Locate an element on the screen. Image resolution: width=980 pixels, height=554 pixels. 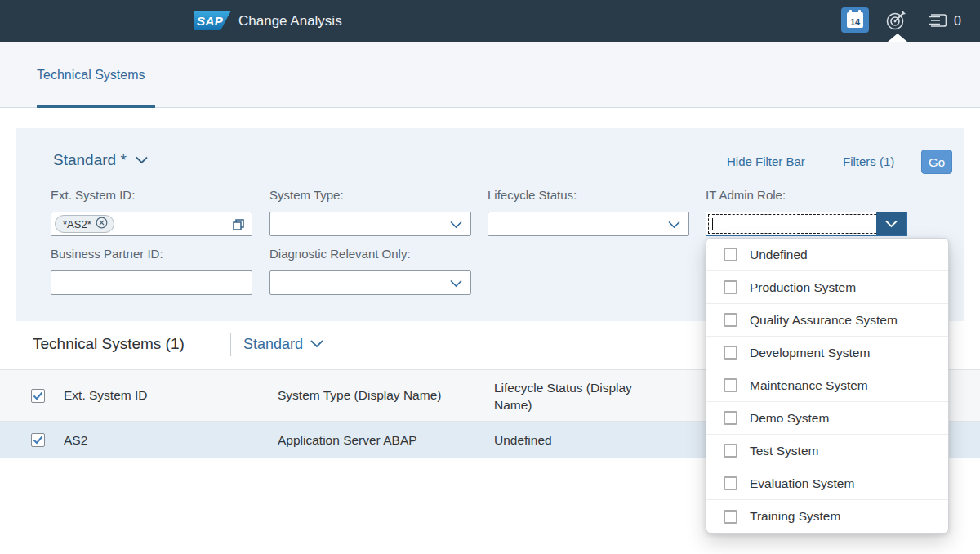
row-checkbox is located at coordinates (38, 440).